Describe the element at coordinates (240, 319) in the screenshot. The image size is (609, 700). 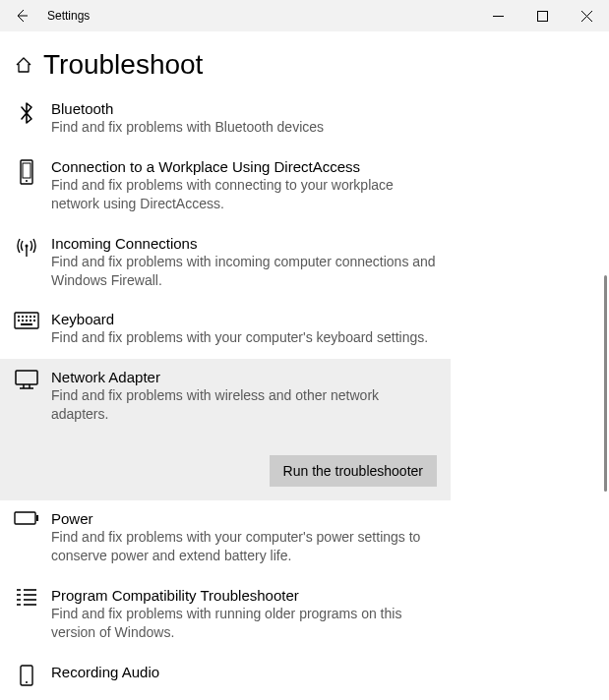
I see `item-title: Keyboard` at that location.